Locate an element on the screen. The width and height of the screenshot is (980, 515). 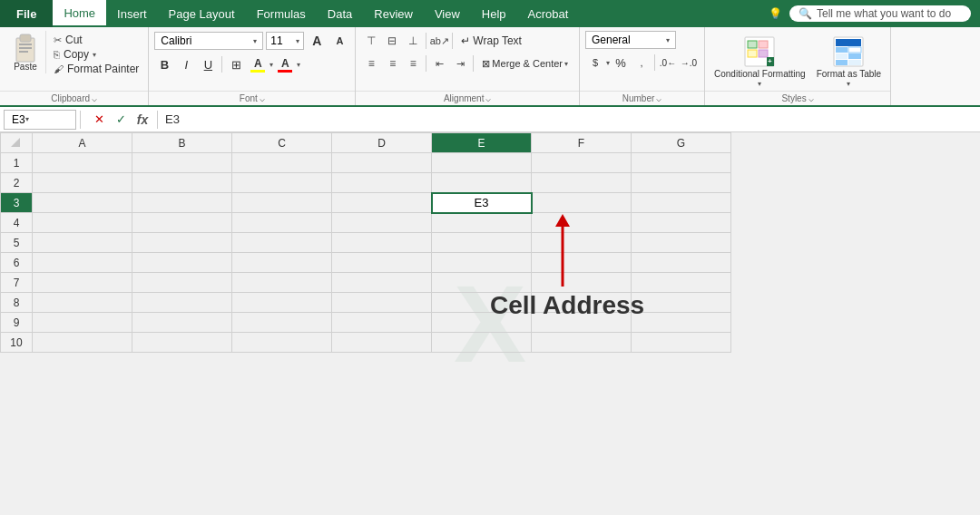
cell-A10 is located at coordinates (83, 343).